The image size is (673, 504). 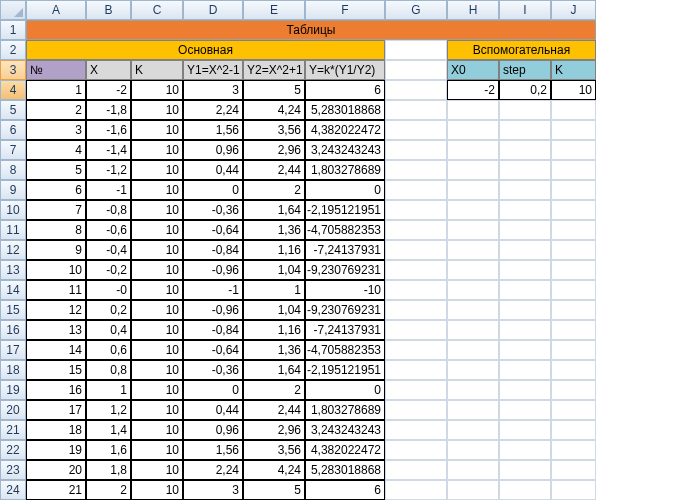 I want to click on col-header-G: G, so click(x=416, y=10).